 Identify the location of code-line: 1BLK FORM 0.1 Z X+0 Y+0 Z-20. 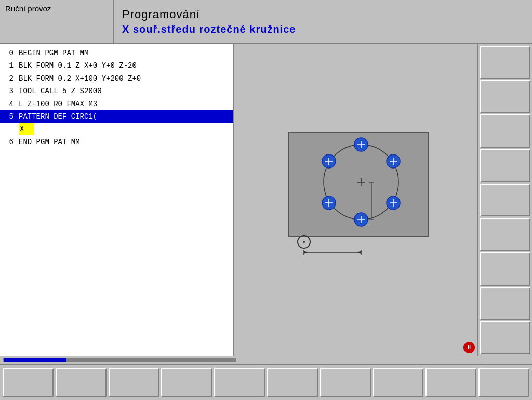
(116, 66).